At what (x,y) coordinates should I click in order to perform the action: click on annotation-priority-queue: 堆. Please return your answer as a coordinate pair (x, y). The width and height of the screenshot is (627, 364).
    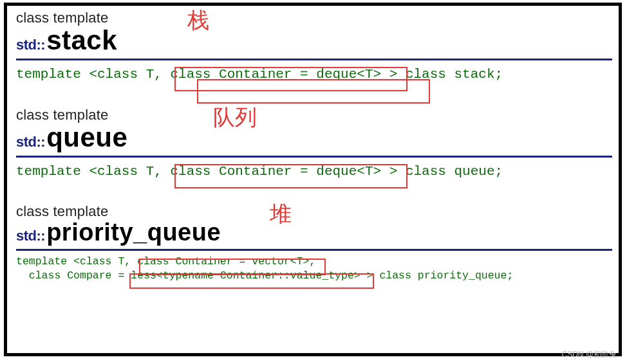
    Looking at the image, I should click on (281, 214).